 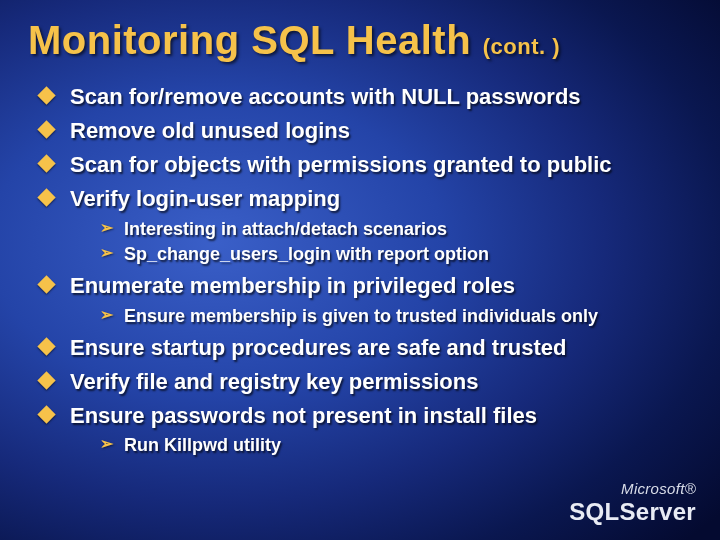 What do you see at coordinates (522, 46) in the screenshot?
I see `title-cont: (cont. )` at bounding box center [522, 46].